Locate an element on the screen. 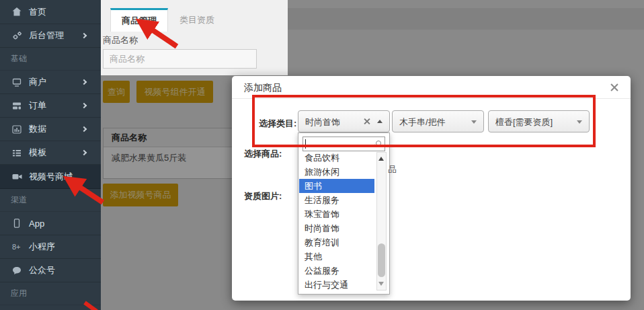 This screenshot has height=310, width=644. sidebar-section-channel: 渠道 is located at coordinates (50, 200).